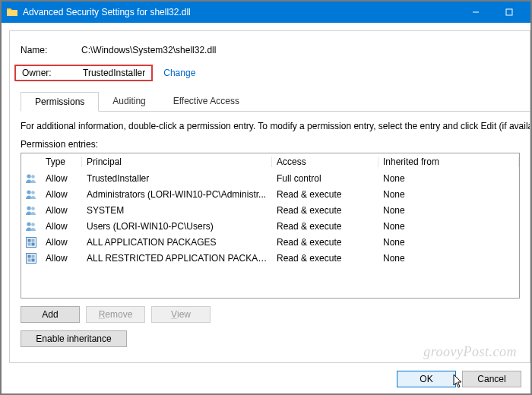 This screenshot has width=532, height=395. I want to click on table-row: AllowALL RESTRICTED APPLICATION PACKAGES…, so click(271, 258).